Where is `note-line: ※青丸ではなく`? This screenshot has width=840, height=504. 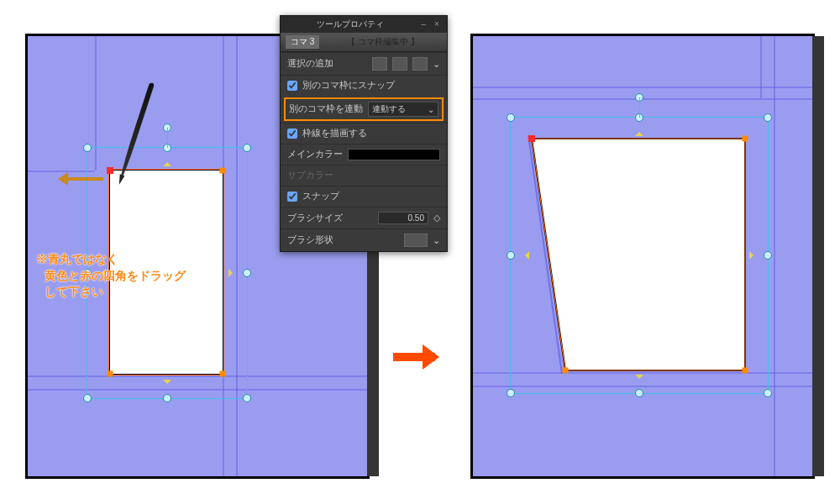
note-line: ※青丸ではなく is located at coordinates (111, 260).